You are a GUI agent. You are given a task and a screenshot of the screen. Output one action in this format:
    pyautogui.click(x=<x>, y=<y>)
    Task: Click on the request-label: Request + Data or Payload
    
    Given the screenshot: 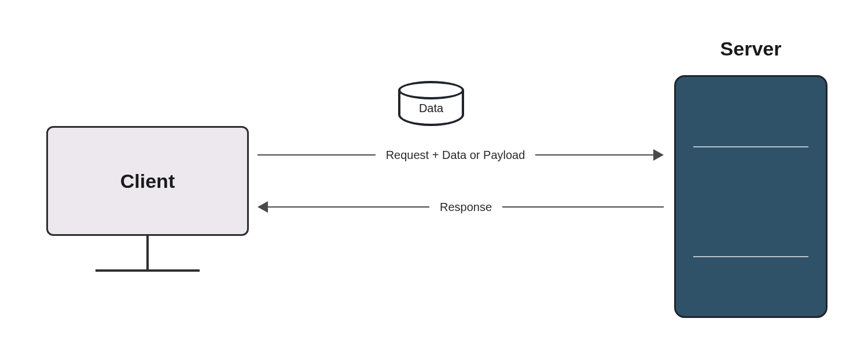 What is the action you would take?
    pyautogui.click(x=456, y=155)
    